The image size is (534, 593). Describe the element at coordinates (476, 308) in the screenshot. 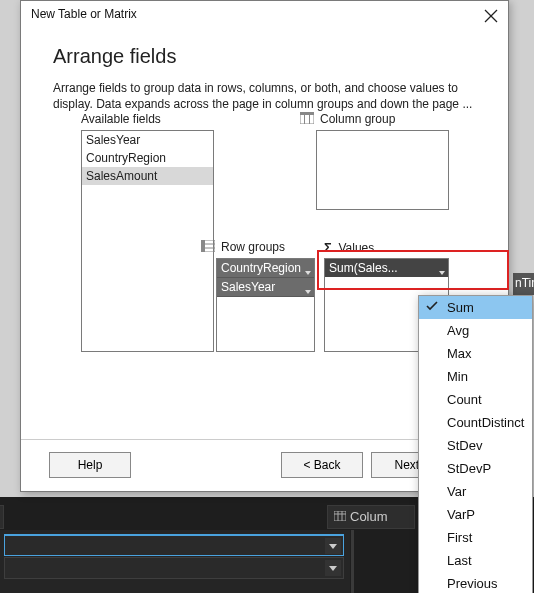

I see `context-menu-item-sum: Sum` at that location.